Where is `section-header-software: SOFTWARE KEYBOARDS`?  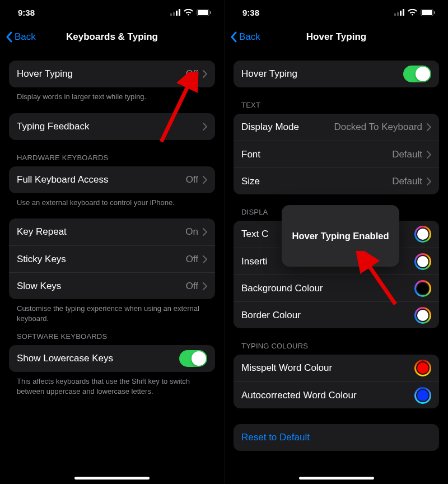
section-header-software: SOFTWARE KEYBOARDS is located at coordinates (112, 334).